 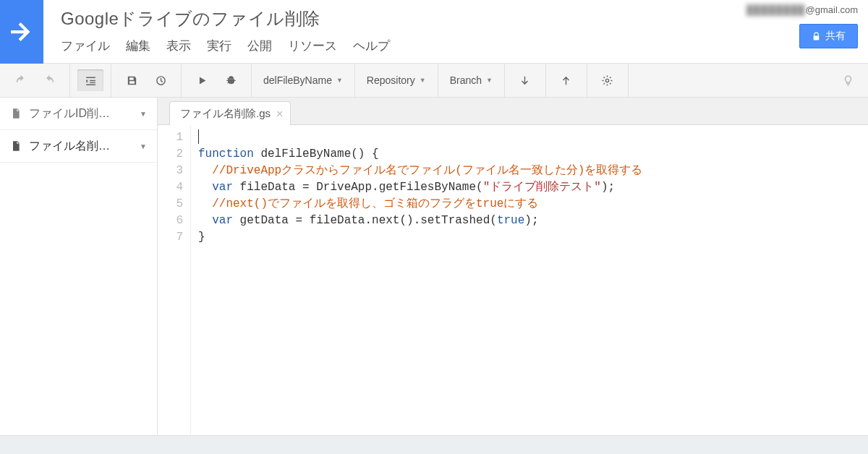 I want to click on triggers-button, so click(x=161, y=80).